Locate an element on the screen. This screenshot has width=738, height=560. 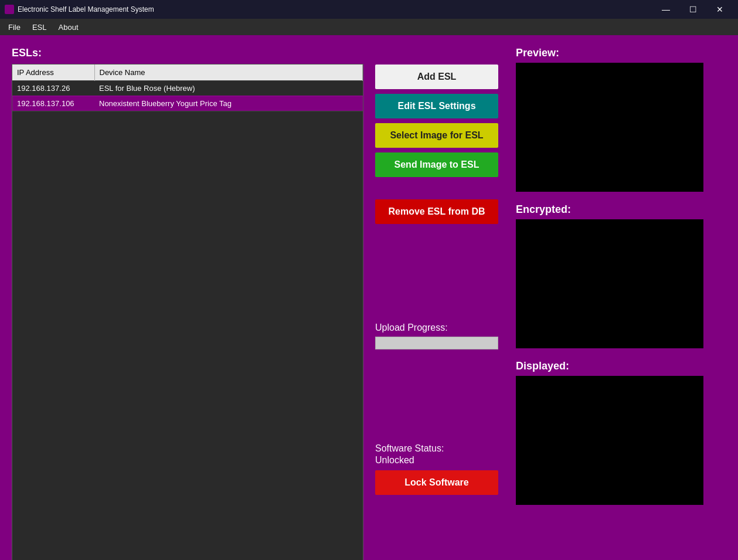
remove-esl-button: Remove ESL from DB is located at coordinates (437, 212).